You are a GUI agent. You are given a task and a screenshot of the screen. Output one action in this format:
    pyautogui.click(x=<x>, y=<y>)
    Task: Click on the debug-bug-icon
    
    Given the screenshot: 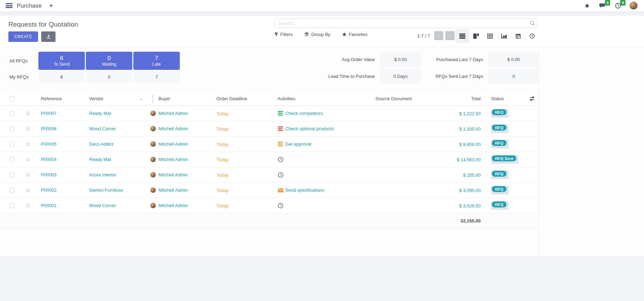 What is the action you would take?
    pyautogui.click(x=587, y=6)
    